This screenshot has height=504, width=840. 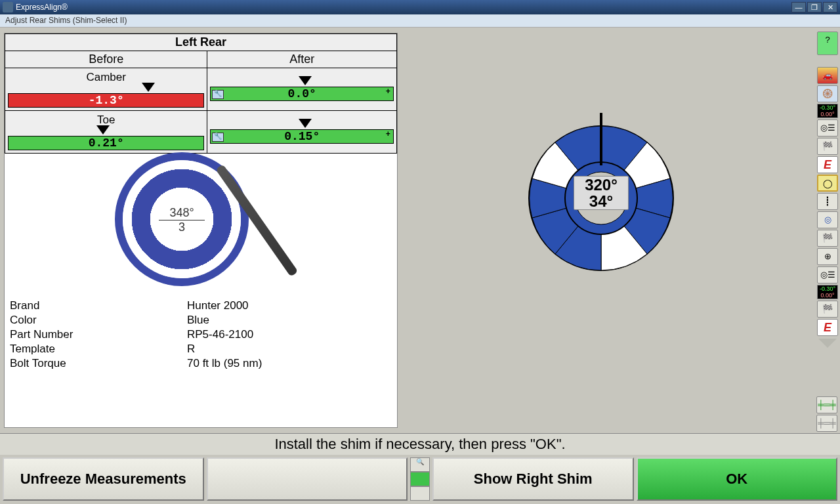 I want to click on col-before: Before, so click(x=106, y=60).